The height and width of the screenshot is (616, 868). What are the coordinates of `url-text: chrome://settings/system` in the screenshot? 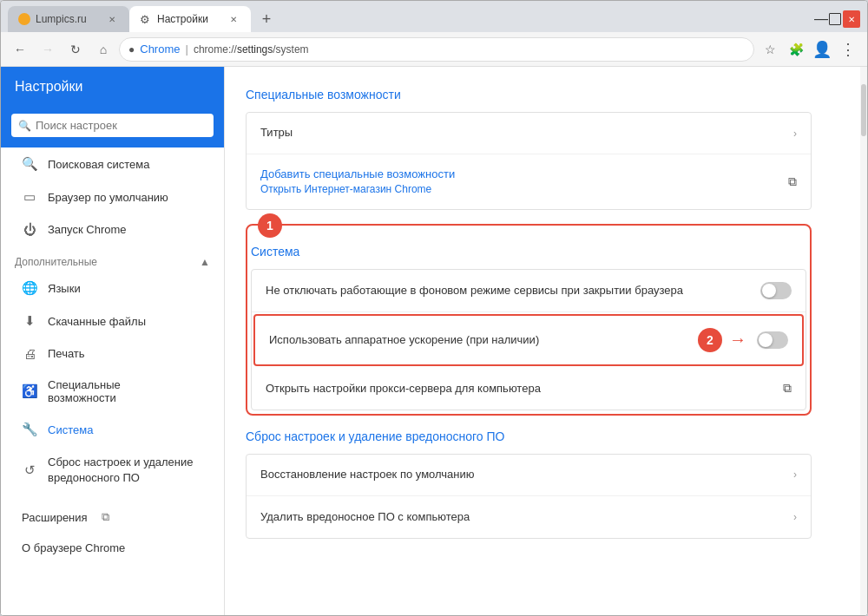 It's located at (252, 49).